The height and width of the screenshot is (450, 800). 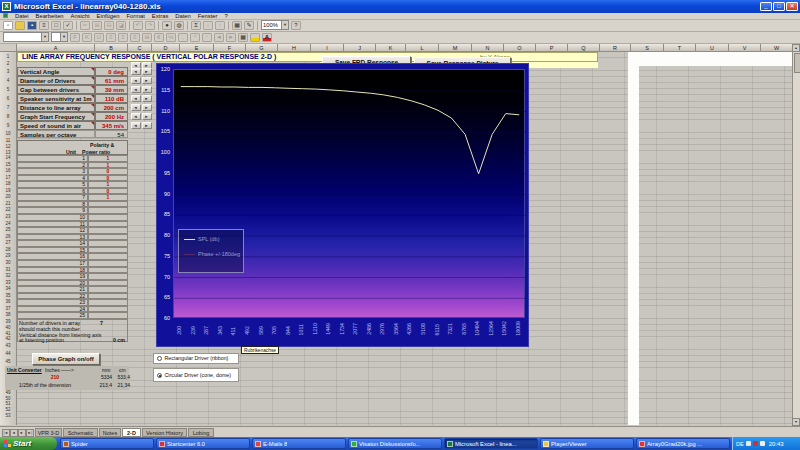 What do you see at coordinates (136, 126) in the screenshot?
I see `spinner-left-icon-param7: ◄` at bounding box center [136, 126].